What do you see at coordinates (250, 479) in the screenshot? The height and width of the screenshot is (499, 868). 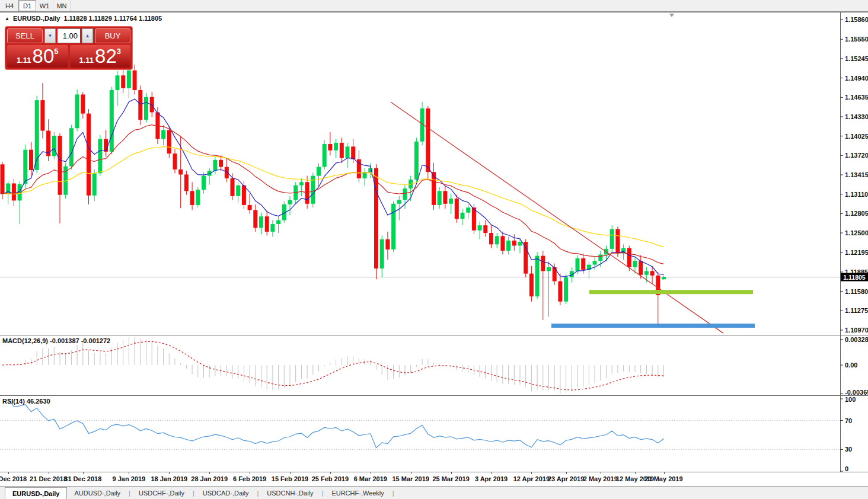 I see `date-label: 6 Feb 2019` at bounding box center [250, 479].